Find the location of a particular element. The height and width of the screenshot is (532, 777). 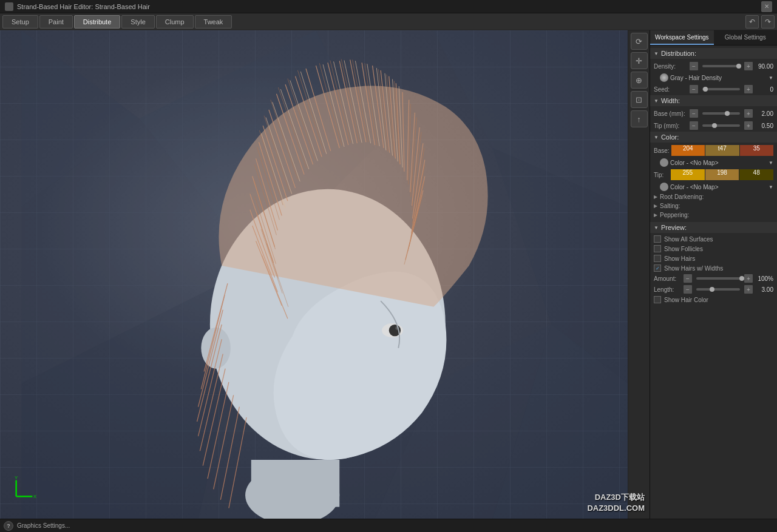

salting-row: ▶ Salting: is located at coordinates (714, 206).